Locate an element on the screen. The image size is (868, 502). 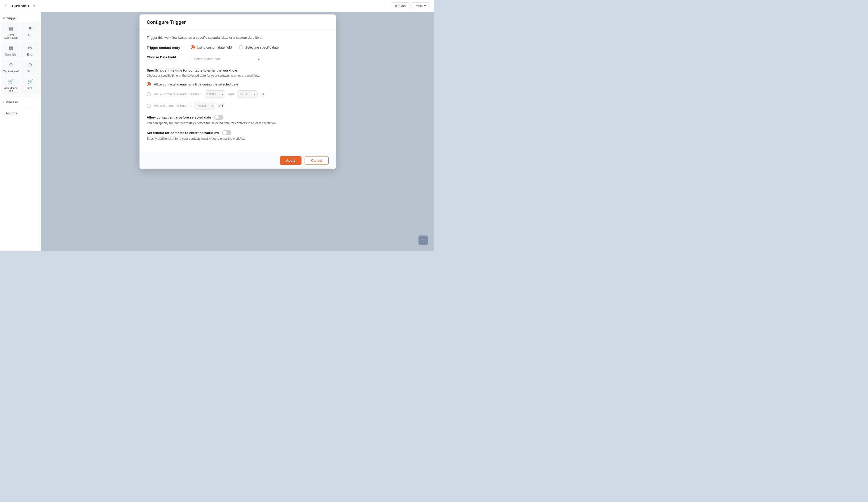
time-end-wrapper: 17:00 is located at coordinates (247, 94).